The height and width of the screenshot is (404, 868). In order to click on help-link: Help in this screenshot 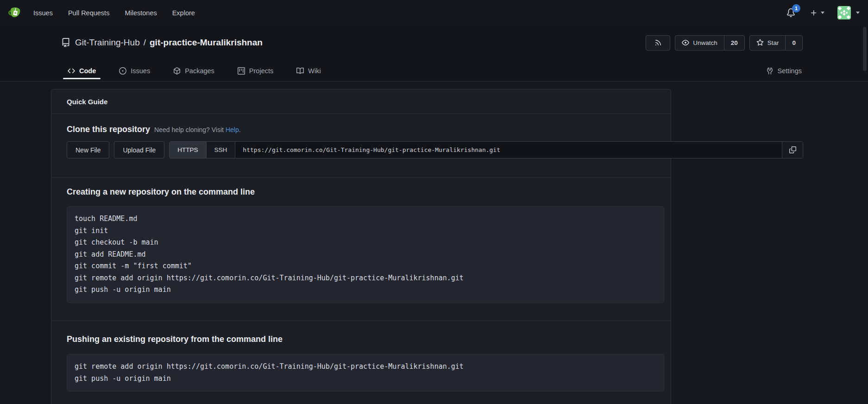, I will do `click(233, 130)`.